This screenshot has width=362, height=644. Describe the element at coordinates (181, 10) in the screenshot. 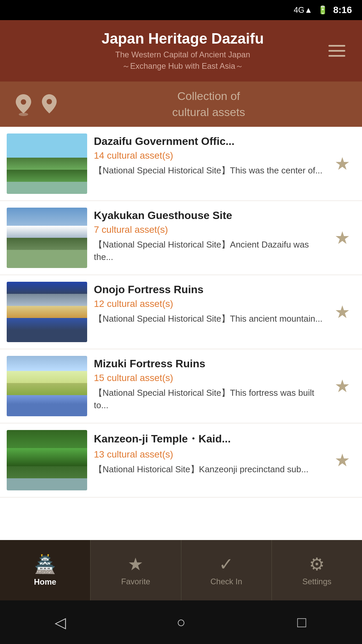

I see `status-bar: 4G▲ 🔋 8:16` at that location.